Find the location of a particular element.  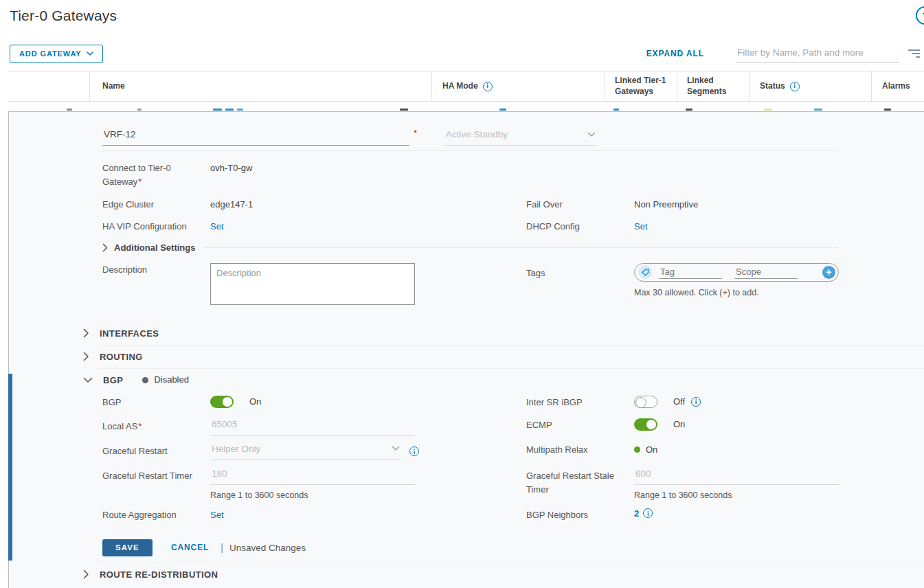

edge-cluster-label: Edge Cluster is located at coordinates (157, 205).